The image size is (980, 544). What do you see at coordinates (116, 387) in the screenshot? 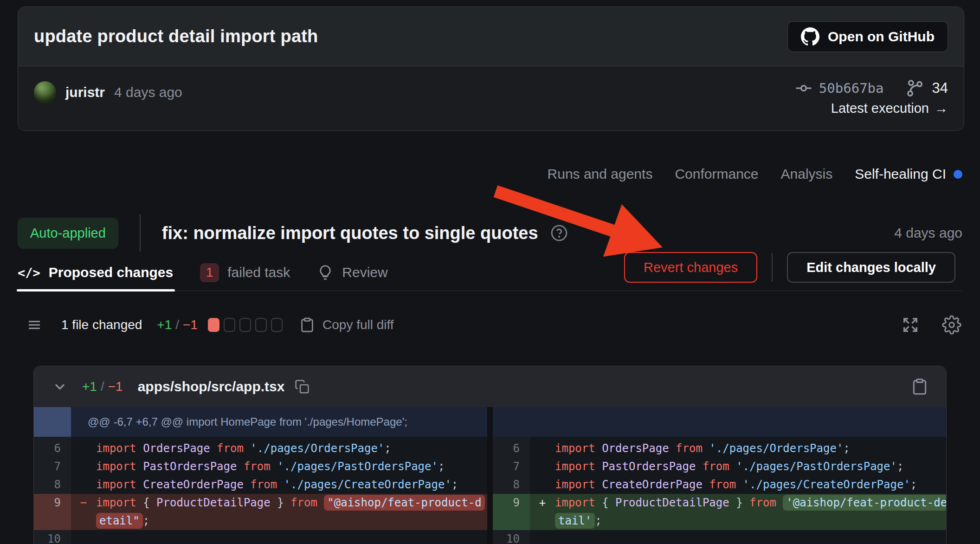
I see `file-deletions: −1` at bounding box center [116, 387].